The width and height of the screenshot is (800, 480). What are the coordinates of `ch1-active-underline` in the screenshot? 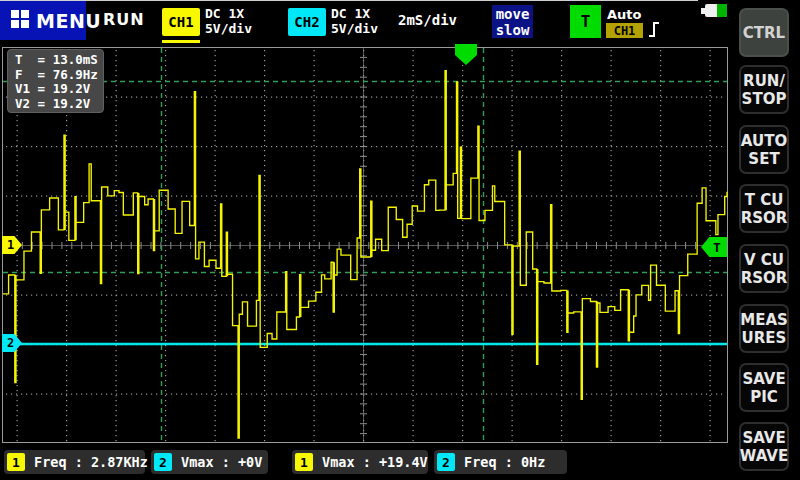 It's located at (181, 42).